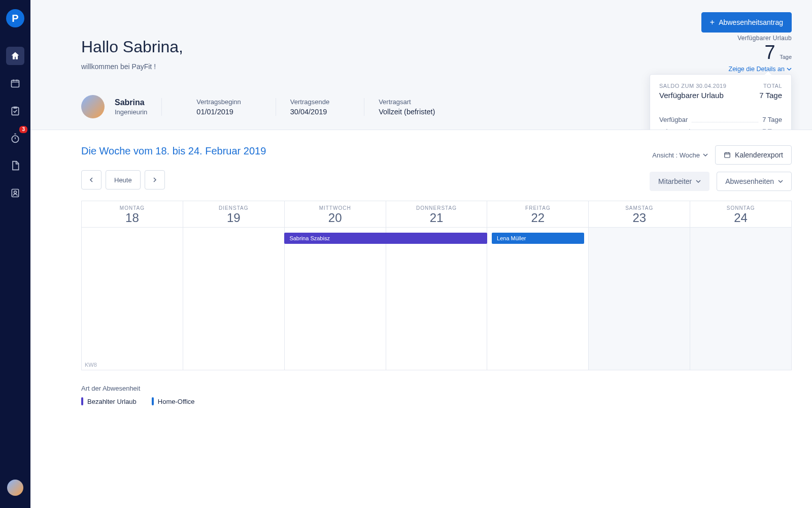 Image resolution: width=812 pixels, height=508 pixels. Describe the element at coordinates (131, 103) in the screenshot. I see `user-name: Sabrina` at that location.